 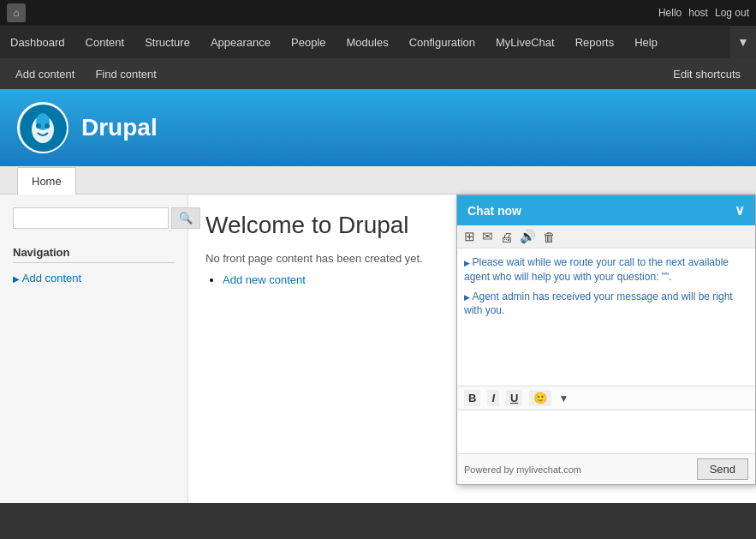 What do you see at coordinates (563, 398) in the screenshot?
I see `emoji-dropdown-arrow: ▼` at bounding box center [563, 398].